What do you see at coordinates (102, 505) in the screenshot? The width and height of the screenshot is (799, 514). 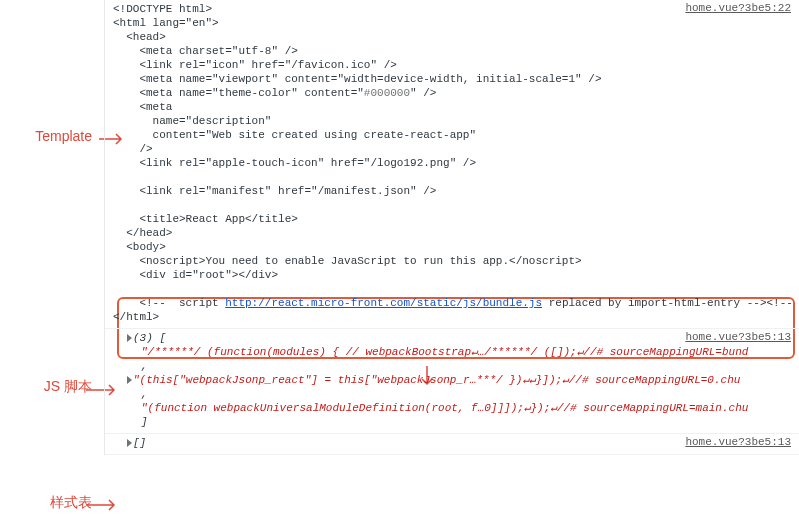 I see `arrow-css` at bounding box center [102, 505].